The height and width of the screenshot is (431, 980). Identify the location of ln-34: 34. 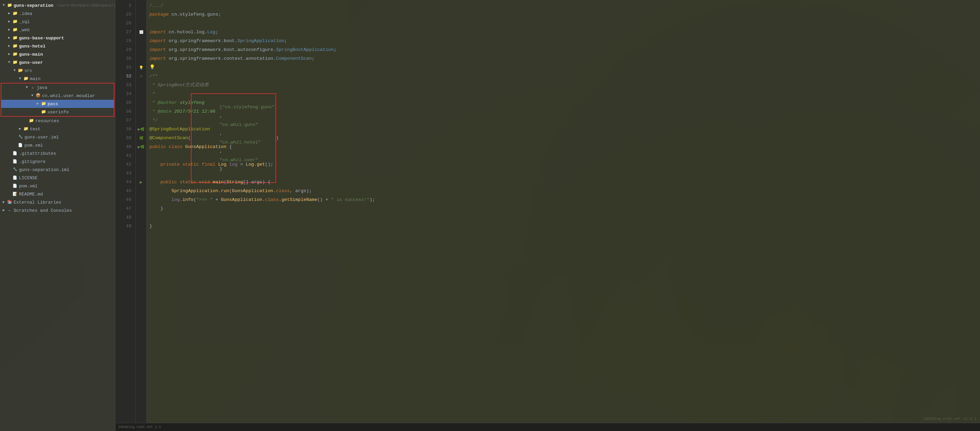
(123, 94).